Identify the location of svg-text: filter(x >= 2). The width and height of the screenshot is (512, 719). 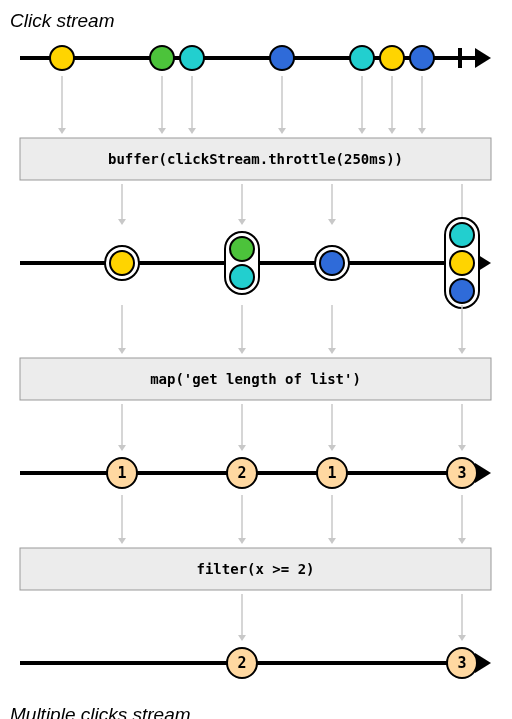
(255, 569).